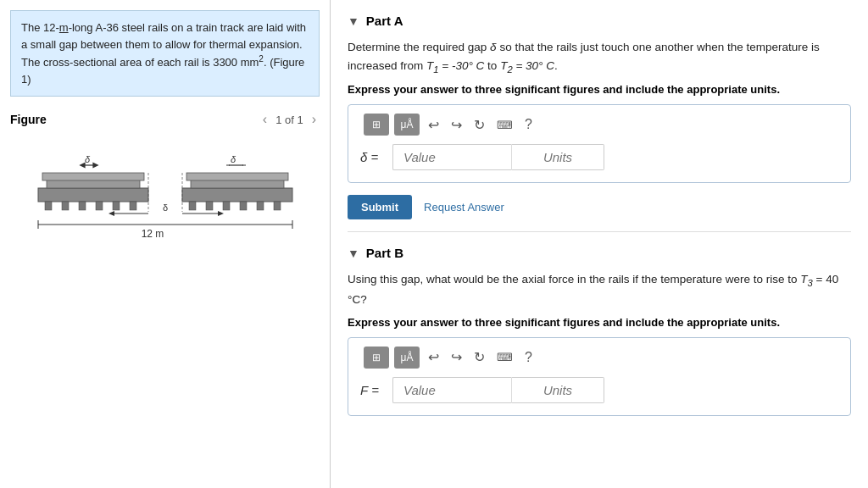  I want to click on keyboard-button: ⌨, so click(505, 125).